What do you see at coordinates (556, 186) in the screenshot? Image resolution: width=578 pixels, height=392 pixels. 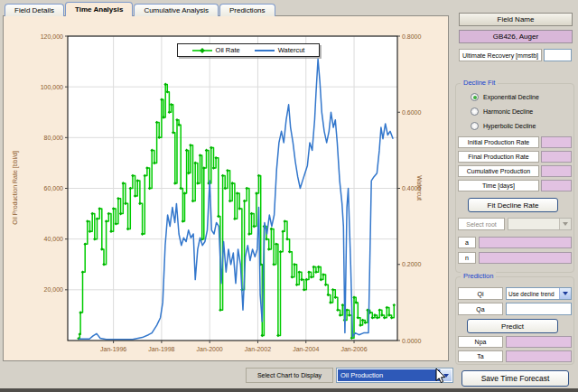 I see `time-days-field` at bounding box center [556, 186].